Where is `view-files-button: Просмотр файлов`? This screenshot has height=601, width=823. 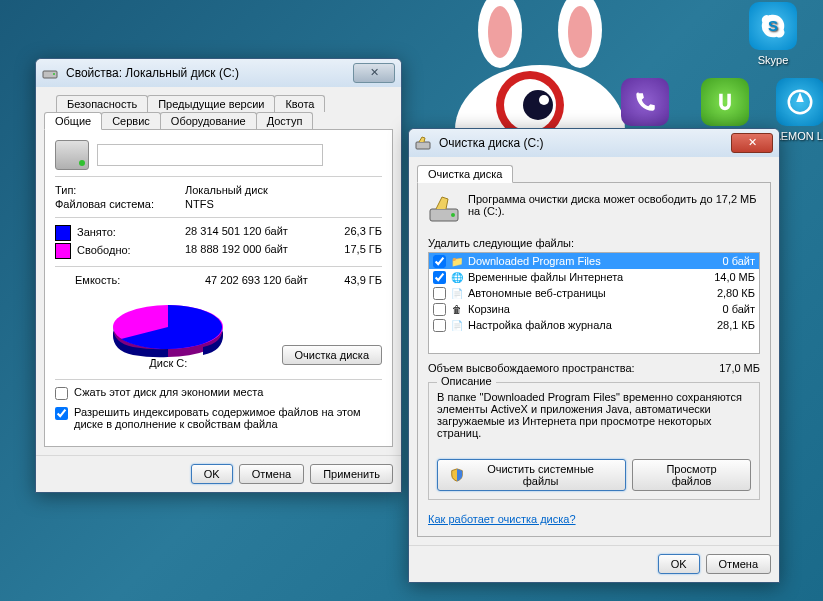 view-files-button: Просмотр файлов is located at coordinates (692, 475).